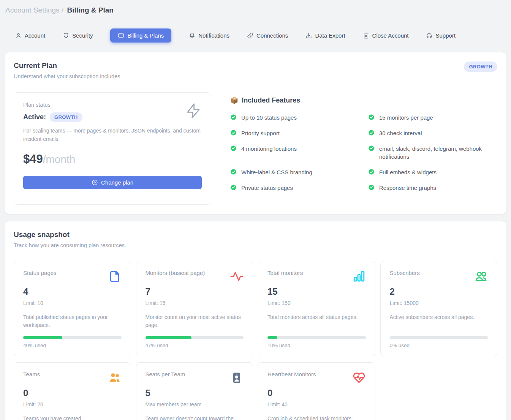 The image size is (511, 420). Describe the element at coordinates (30, 36) in the screenshot. I see `tab-account: Account` at that location.